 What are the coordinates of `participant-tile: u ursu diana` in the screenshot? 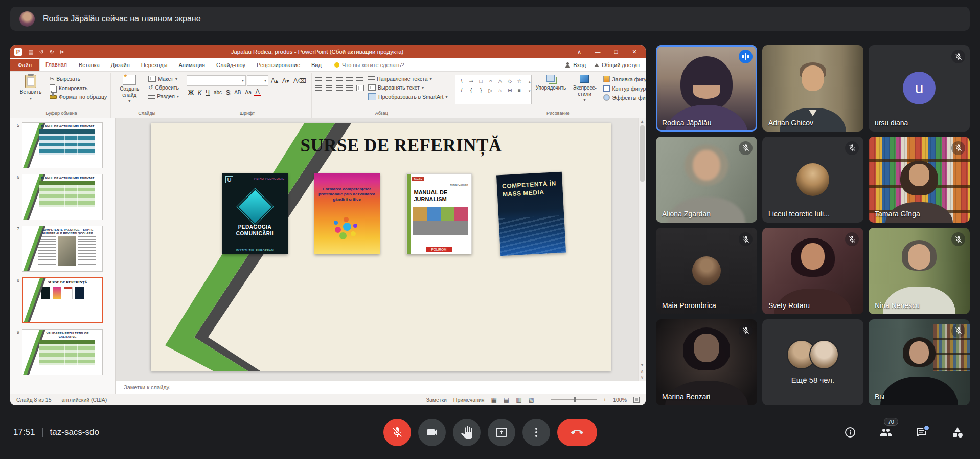 It's located at (919, 88).